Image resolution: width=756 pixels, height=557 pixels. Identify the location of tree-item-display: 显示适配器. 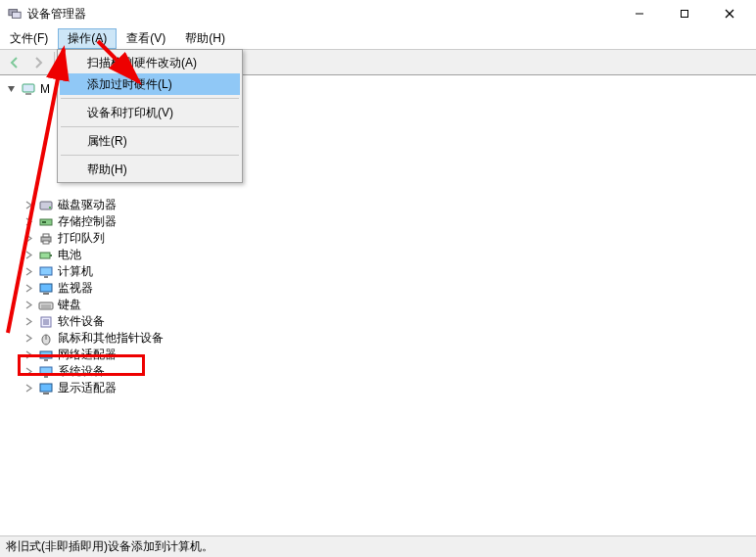
(381, 388).